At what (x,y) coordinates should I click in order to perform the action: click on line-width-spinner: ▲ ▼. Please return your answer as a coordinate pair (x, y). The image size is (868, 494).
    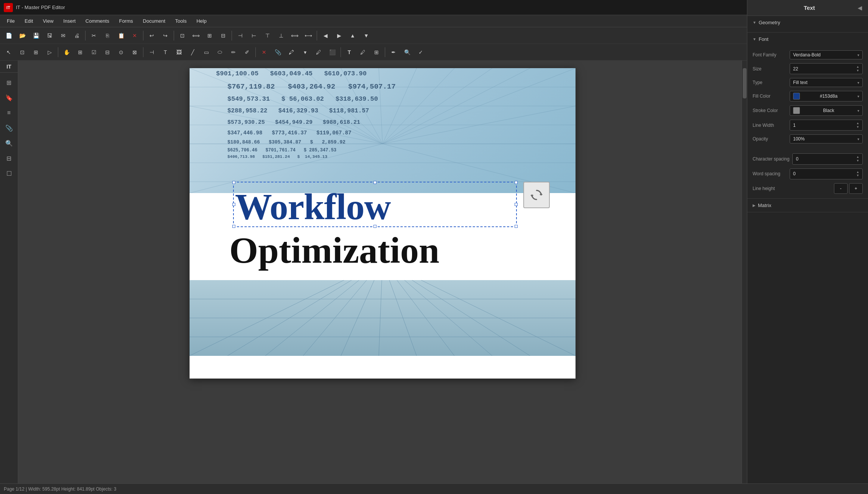
    Looking at the image, I should click on (858, 125).